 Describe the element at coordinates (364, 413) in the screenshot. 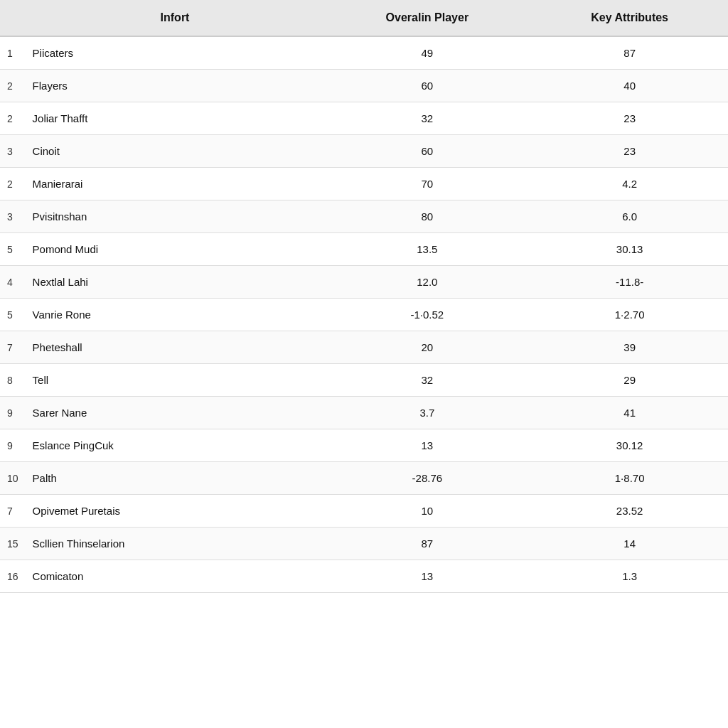

I see `table-row: 9Sarer Nane3.741` at that location.